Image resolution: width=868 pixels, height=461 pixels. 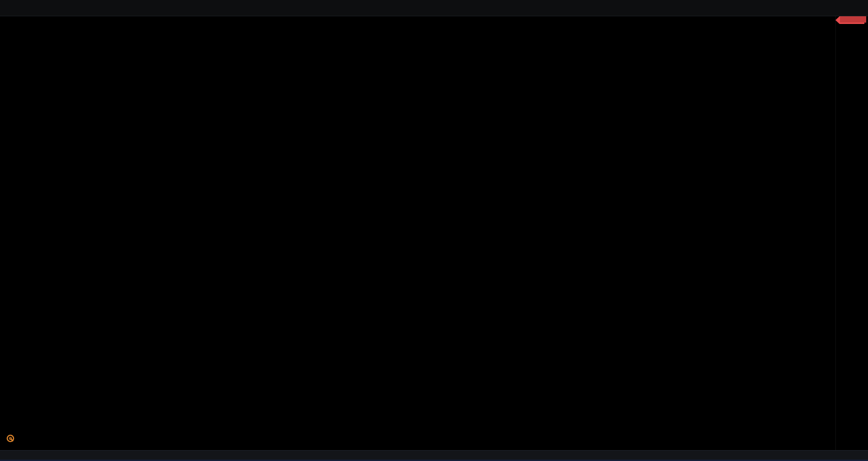 What do you see at coordinates (10, 438) in the screenshot?
I see `qkl123-logo-icon` at bounding box center [10, 438].